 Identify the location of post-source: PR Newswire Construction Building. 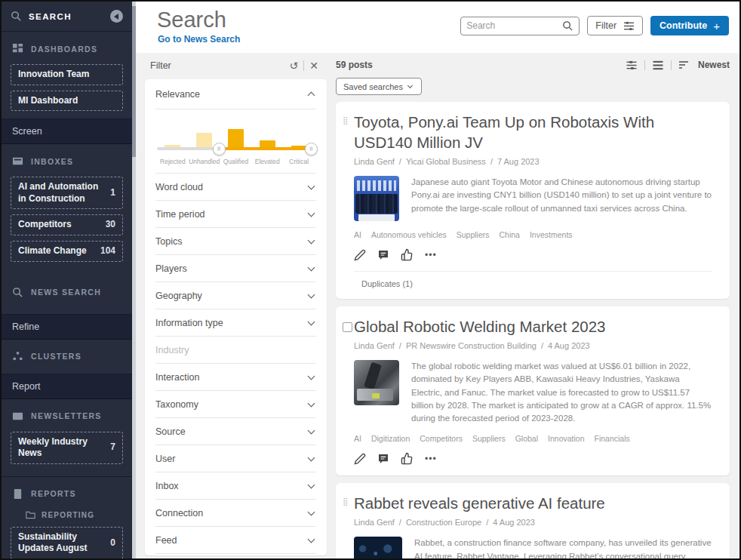
(471, 346).